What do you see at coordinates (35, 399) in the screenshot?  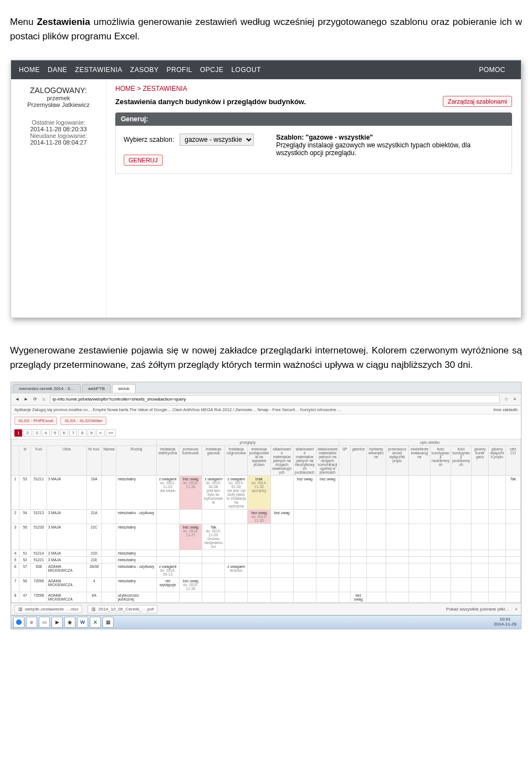 I see `reload-icon: ⟳` at bounding box center [35, 399].